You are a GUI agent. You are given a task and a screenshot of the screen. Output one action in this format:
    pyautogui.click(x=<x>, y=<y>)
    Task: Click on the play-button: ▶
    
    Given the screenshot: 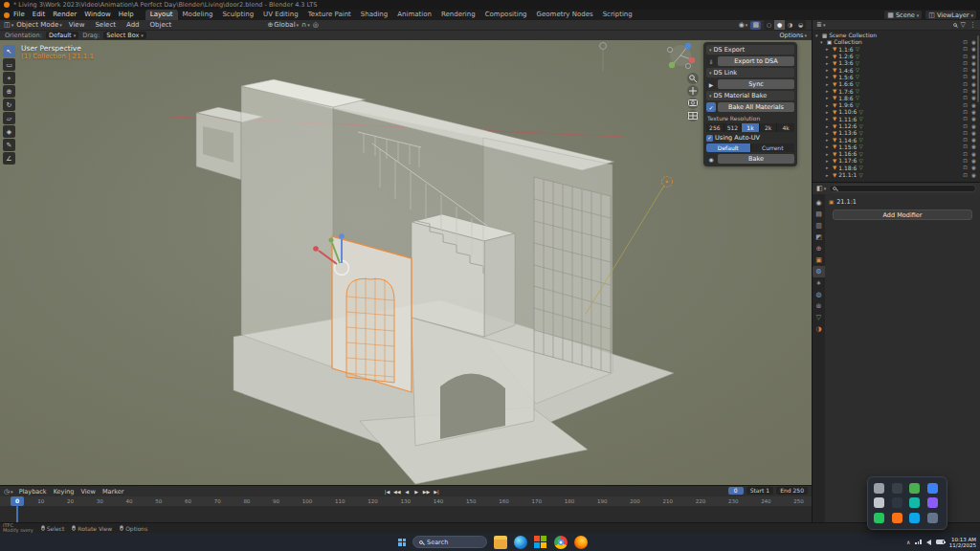 What is the action you would take?
    pyautogui.click(x=417, y=492)
    